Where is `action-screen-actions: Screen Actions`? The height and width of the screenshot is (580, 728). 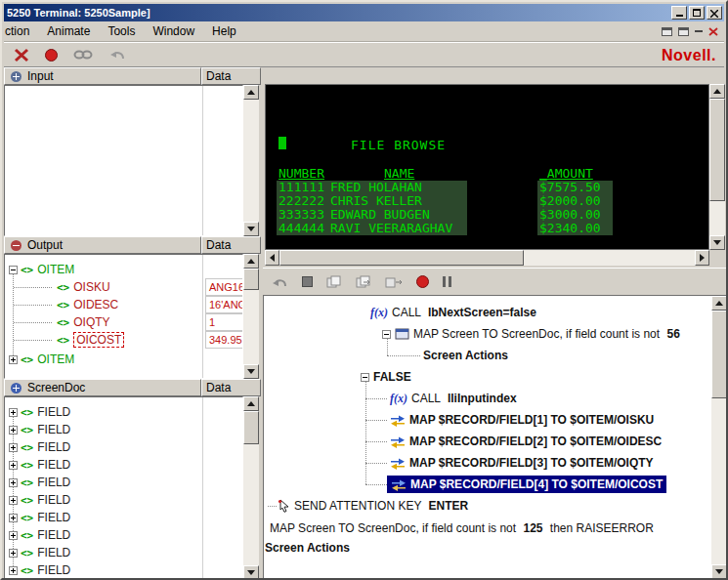
action-screen-actions: Screen Actions is located at coordinates (465, 355).